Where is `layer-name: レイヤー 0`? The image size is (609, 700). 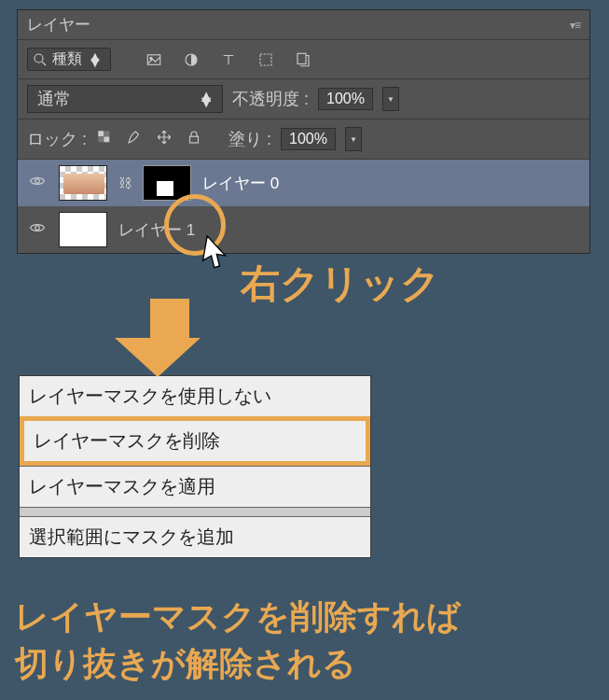 layer-name: レイヤー 0 is located at coordinates (241, 183).